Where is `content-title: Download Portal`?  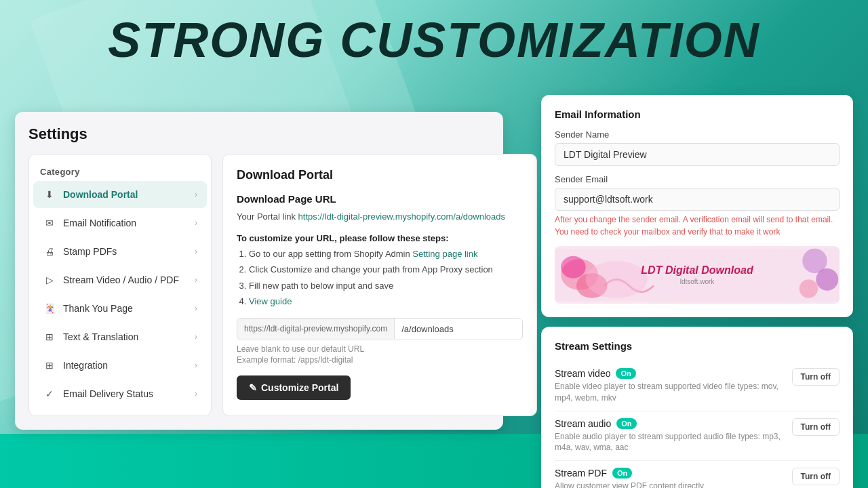
content-title: Download Portal is located at coordinates (380, 175).